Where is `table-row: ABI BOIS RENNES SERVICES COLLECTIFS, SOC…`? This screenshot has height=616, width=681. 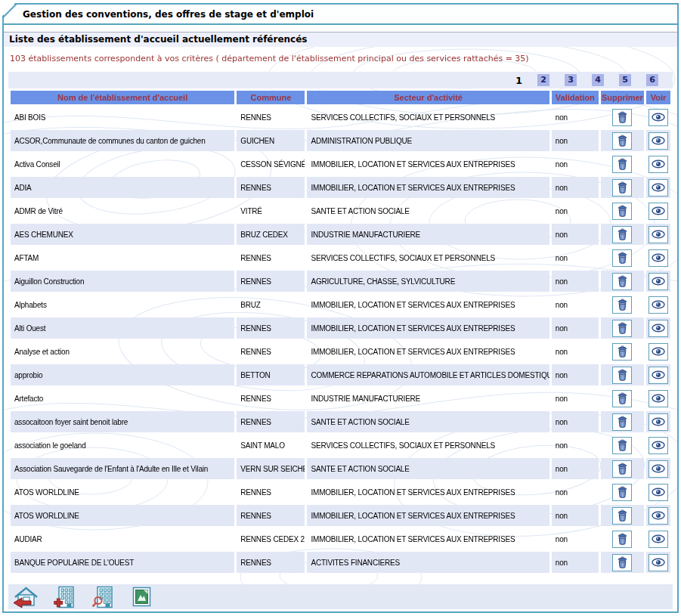 table-row: ABI BOIS RENNES SERVICES COLLECTIFS, SOC… is located at coordinates (340, 117).